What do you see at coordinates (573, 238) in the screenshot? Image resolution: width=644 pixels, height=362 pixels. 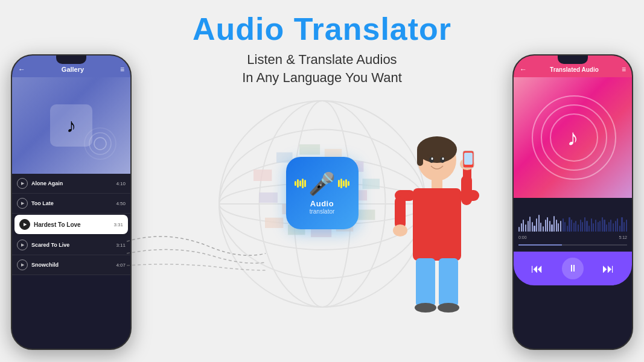 I see `time-display: 0:00 5:12` at bounding box center [573, 238].